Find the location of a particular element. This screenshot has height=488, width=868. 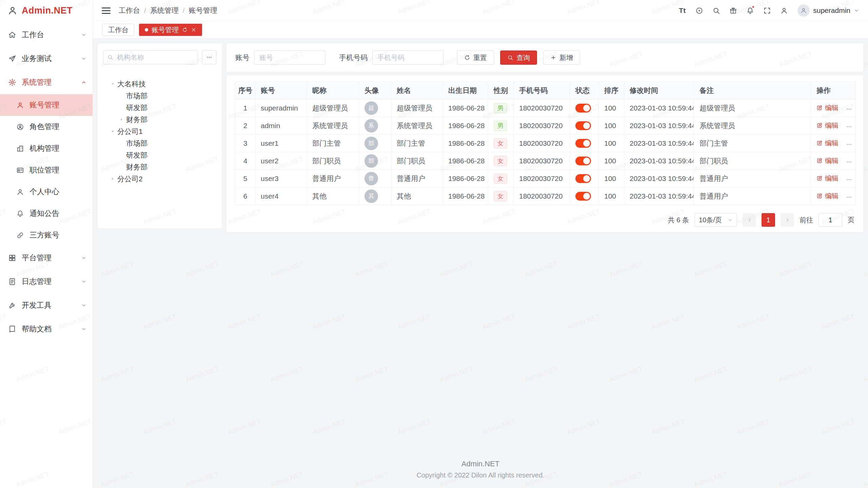

account-field: 账号 is located at coordinates (280, 58).